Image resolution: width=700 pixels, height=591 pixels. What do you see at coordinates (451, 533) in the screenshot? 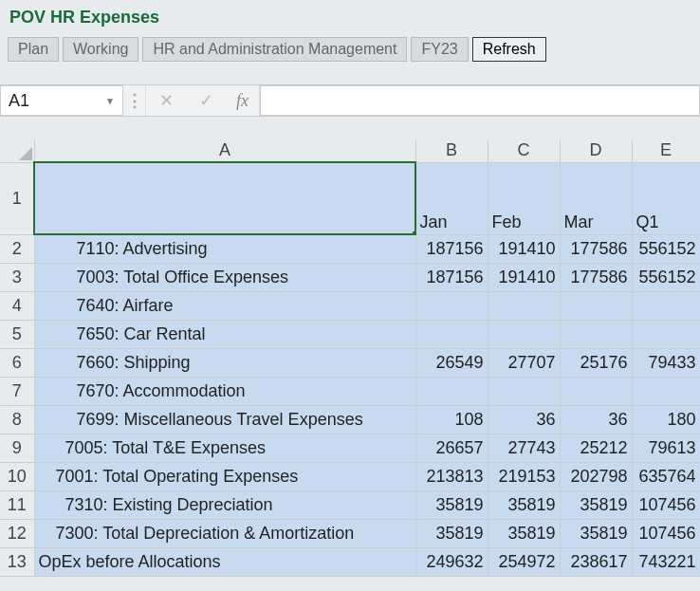
I see `cell-B12: 35819` at bounding box center [451, 533].